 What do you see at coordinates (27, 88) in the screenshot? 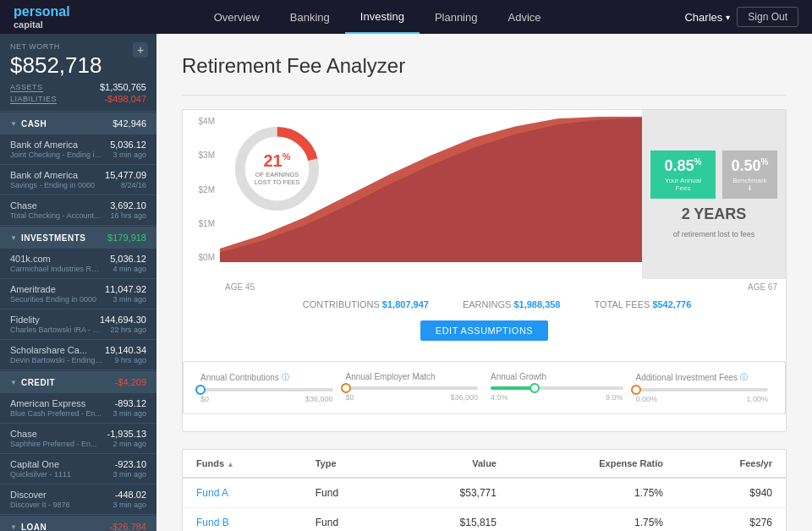
I see `assets-label: ASSETS` at bounding box center [27, 88].